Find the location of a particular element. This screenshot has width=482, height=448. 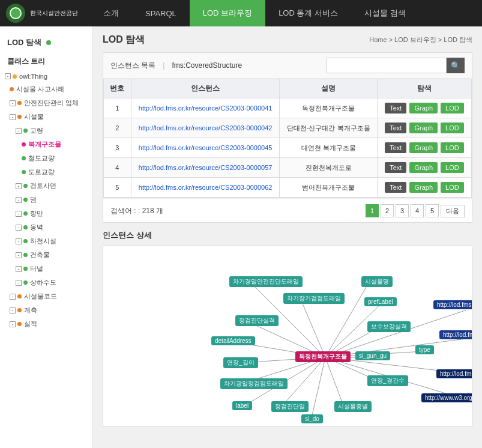

graph-node: label is located at coordinates (243, 406).